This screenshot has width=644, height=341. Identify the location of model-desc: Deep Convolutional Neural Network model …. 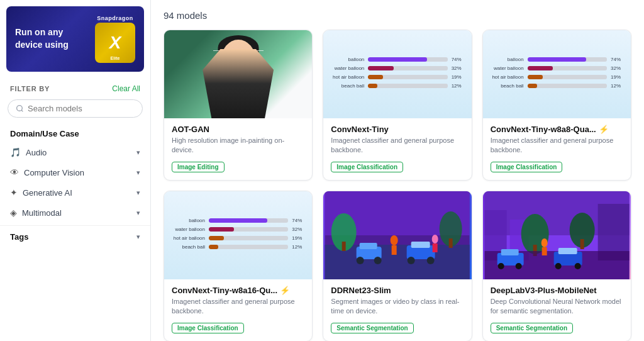
(557, 307).